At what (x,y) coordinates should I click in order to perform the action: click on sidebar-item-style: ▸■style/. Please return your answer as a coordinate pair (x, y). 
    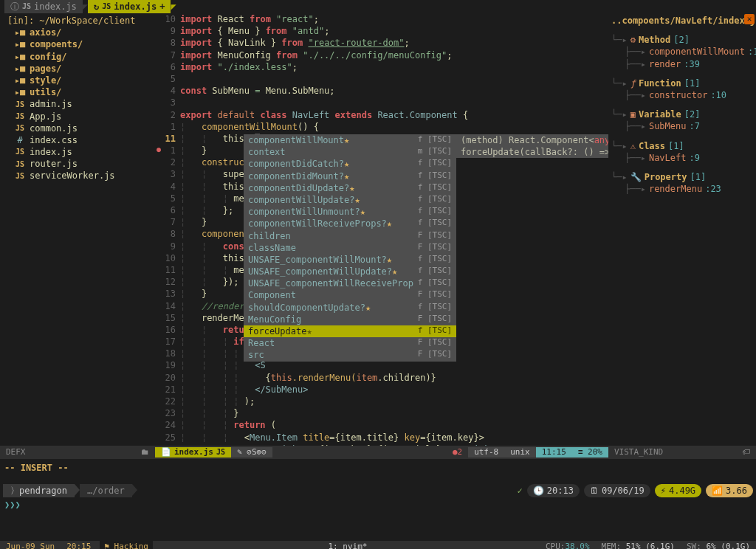
    Looking at the image, I should click on (78, 80).